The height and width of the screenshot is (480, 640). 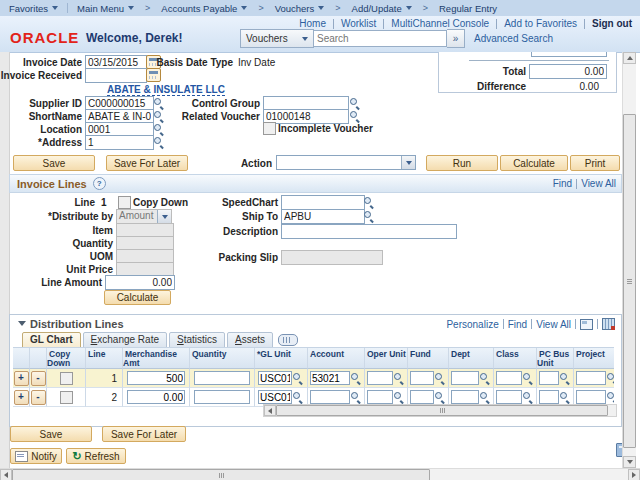 What do you see at coordinates (96, 456) in the screenshot?
I see `refresh-button: ↻ Refresh` at bounding box center [96, 456].